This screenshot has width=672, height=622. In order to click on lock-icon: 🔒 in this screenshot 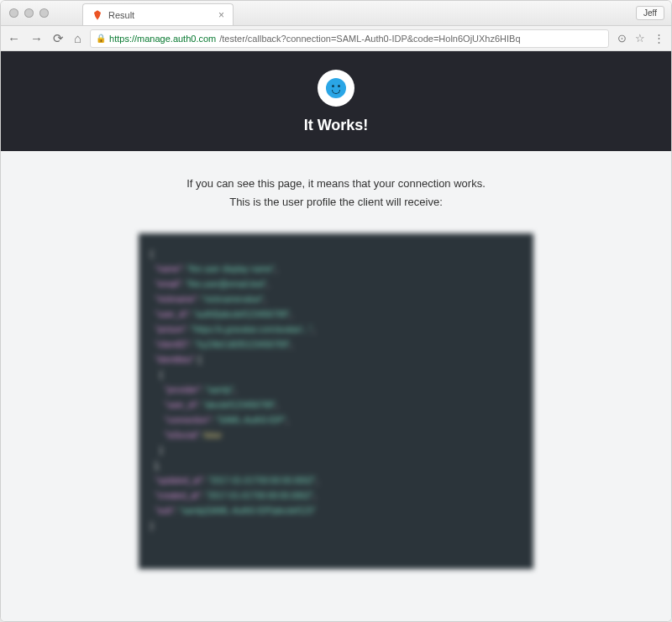, I will do `click(101, 39)`.